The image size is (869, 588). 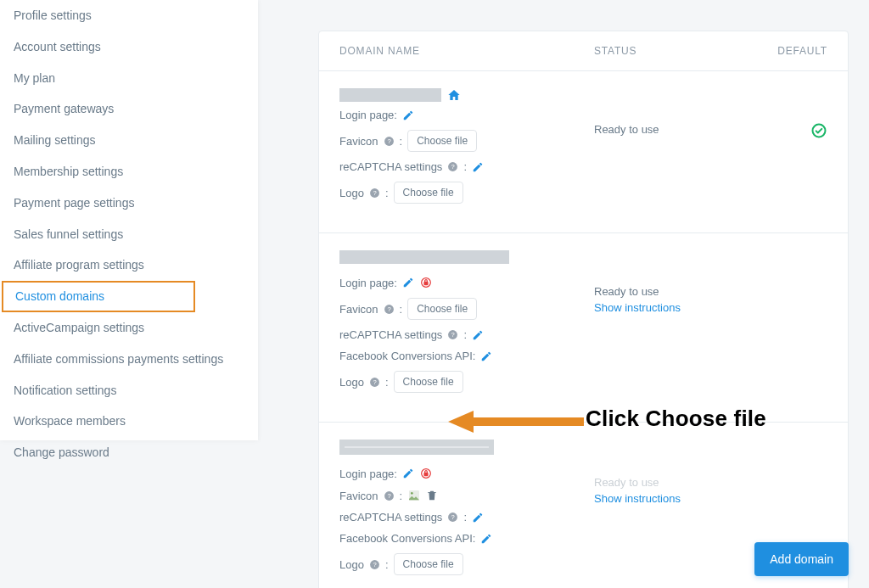 What do you see at coordinates (414, 496) in the screenshot?
I see `favicon-thumbnail-icon` at bounding box center [414, 496].